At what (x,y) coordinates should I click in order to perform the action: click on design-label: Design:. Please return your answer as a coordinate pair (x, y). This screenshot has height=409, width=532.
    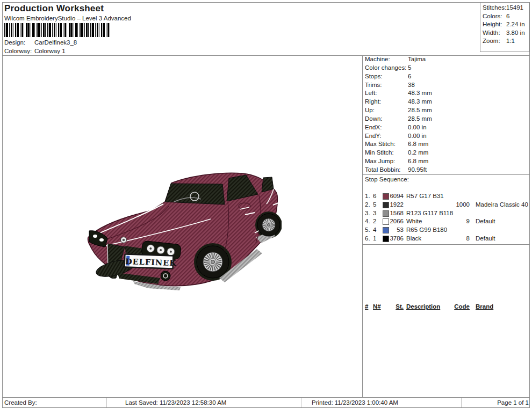
    Looking at the image, I should click on (15, 42).